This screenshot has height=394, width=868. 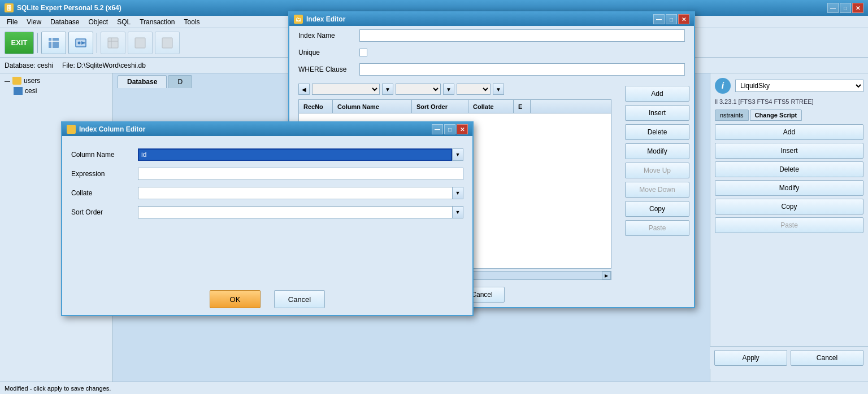 What do you see at coordinates (19, 43) in the screenshot?
I see `exit-button: EXIT` at bounding box center [19, 43].